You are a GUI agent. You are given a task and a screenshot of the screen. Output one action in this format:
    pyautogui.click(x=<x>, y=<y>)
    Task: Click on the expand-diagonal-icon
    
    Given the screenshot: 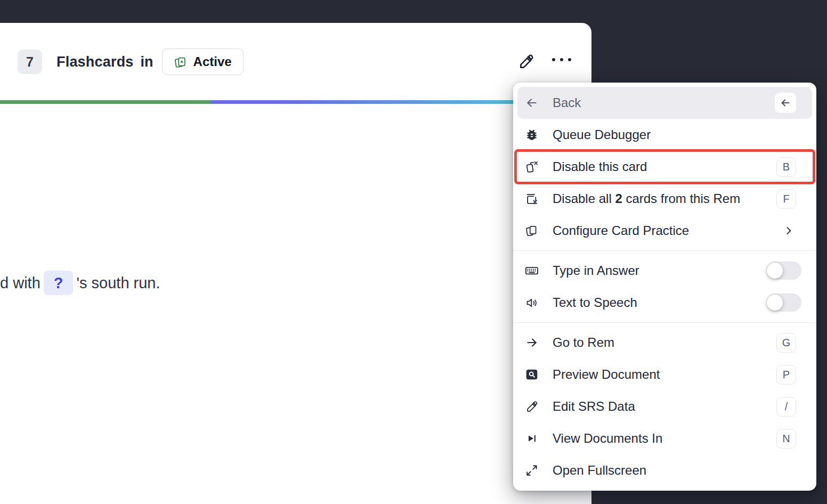 What is the action you would take?
    pyautogui.click(x=532, y=470)
    